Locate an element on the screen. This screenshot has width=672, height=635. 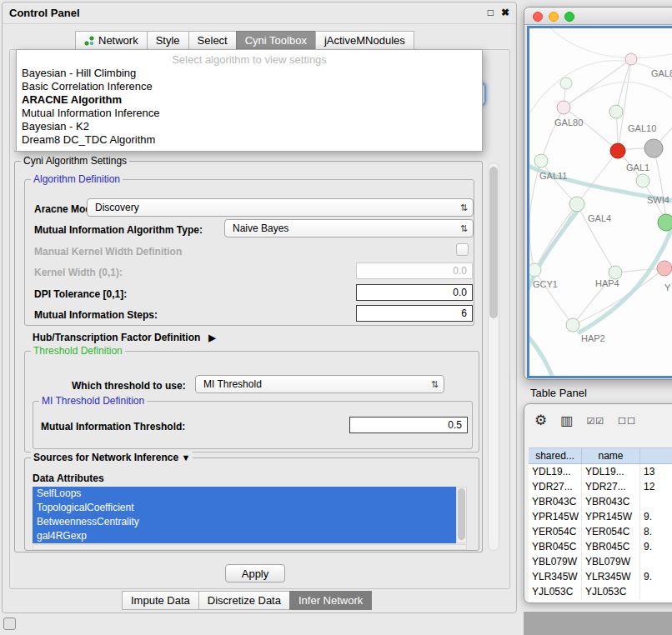
network-graph: GAL8GAL80GAL10GAL11GAL1SWI4GAL4GCY1HAP4Y… is located at coordinates (600, 203).